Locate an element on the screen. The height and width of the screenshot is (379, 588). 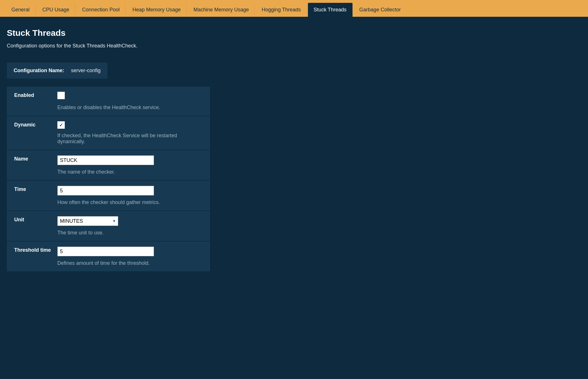
name-help: The name of the checker. is located at coordinates (130, 172).